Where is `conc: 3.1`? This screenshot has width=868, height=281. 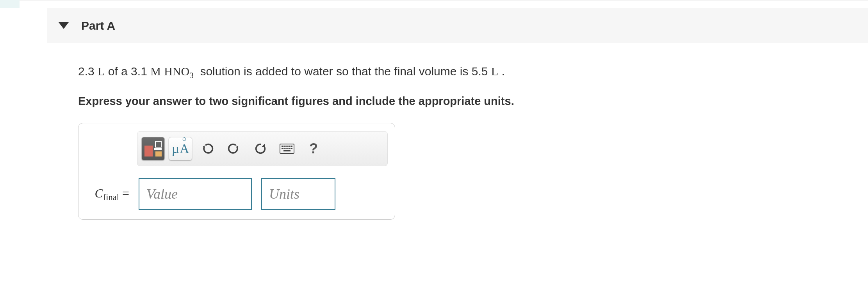 conc: 3.1 is located at coordinates (139, 71).